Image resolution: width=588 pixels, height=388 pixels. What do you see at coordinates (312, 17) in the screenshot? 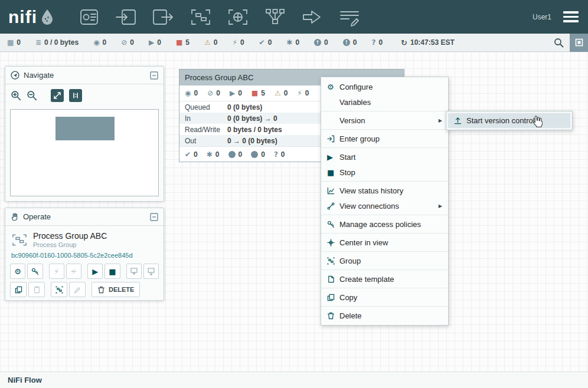
I see `template-tool` at bounding box center [312, 17].